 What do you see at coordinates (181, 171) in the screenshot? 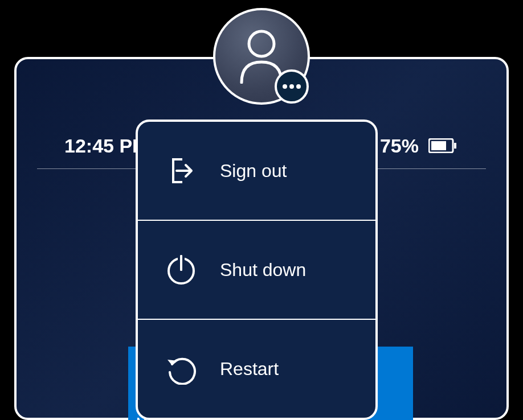
I see `sign-out-icon` at bounding box center [181, 171].